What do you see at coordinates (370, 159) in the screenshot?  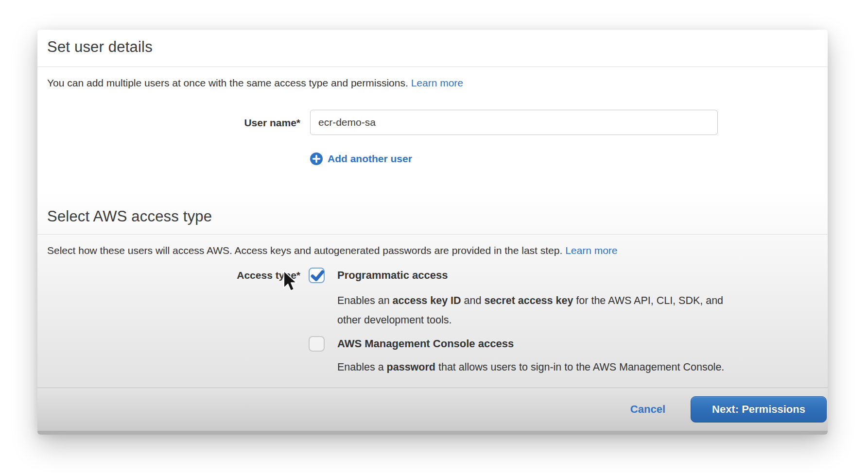 I see `add-another-user-label: Add another user` at bounding box center [370, 159].